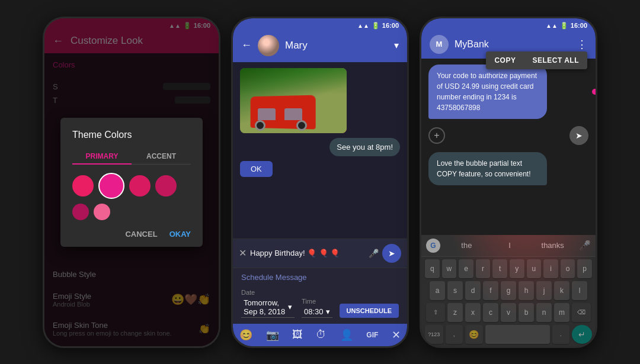 The height and width of the screenshot is (364, 640). Describe the element at coordinates (161, 156) in the screenshot. I see `tab-accent: ACCENT` at that location.